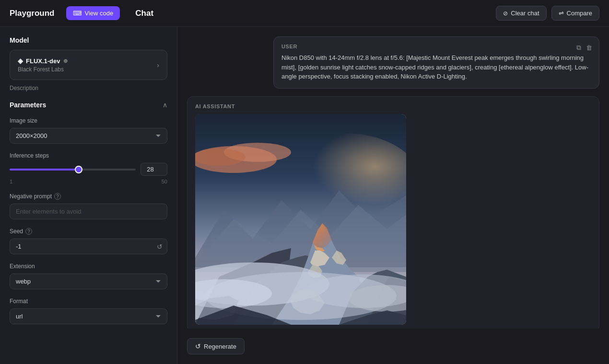 This screenshot has width=609, height=364. What do you see at coordinates (88, 241) in the screenshot?
I see `seed-group: Seed ? ↺` at bounding box center [88, 241].